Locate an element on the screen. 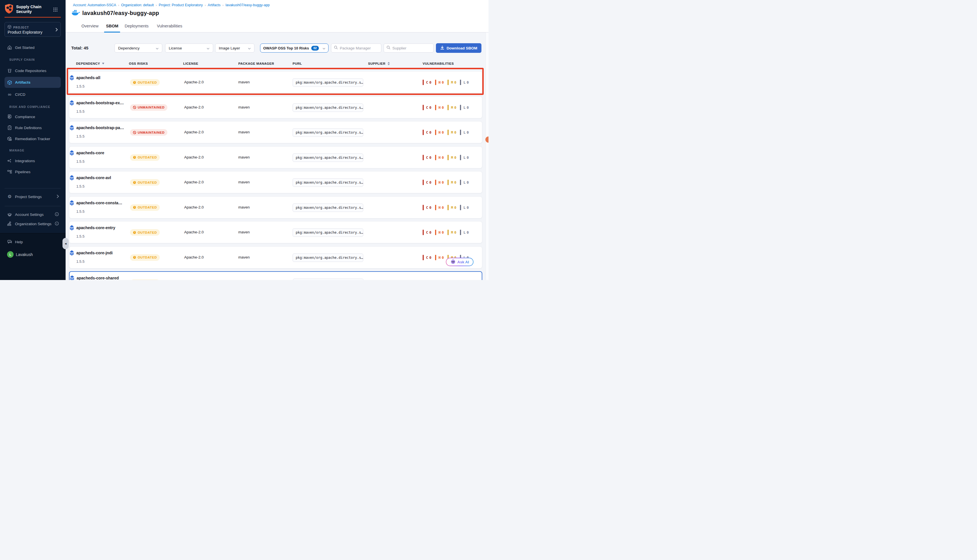 The width and height of the screenshot is (977, 560). table-row: apacheds-core-avl 1.5.5 OUTDATED Apache-… is located at coordinates (276, 182).